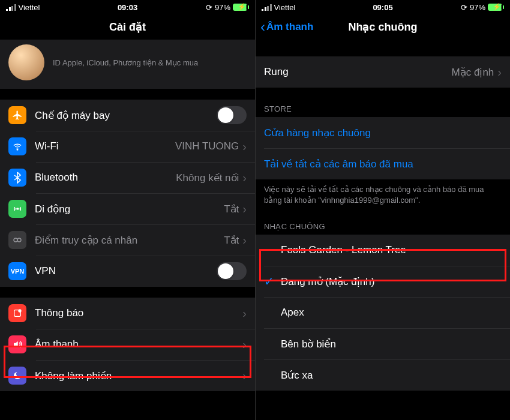 The image size is (510, 420). I want to click on clock-label: 09:03, so click(127, 7).